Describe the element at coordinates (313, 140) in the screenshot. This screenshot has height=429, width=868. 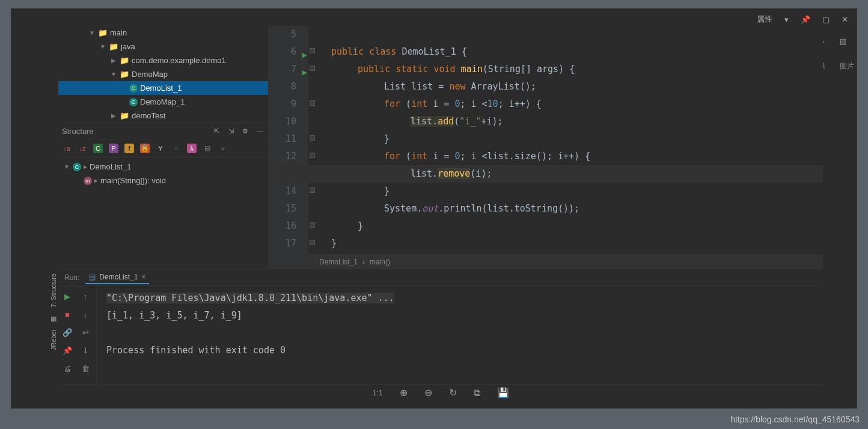
I see `fold-column` at that location.